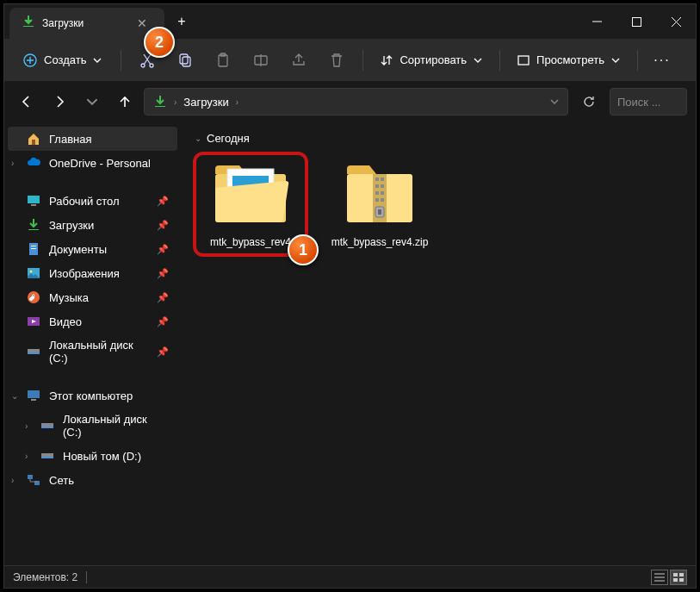  Describe the element at coordinates (34, 480) in the screenshot. I see `network-icon` at that location.